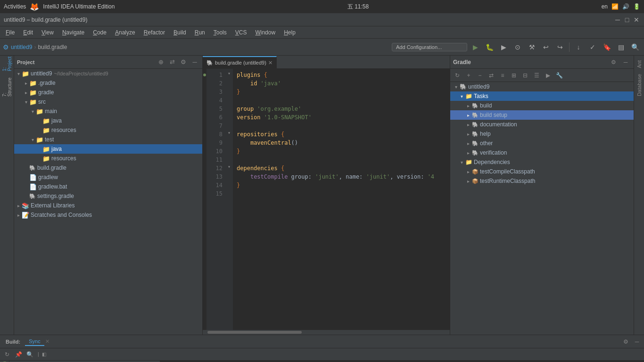 This screenshot has width=644, height=362. I want to click on tree-root-untitled9: ▾ 📁 untitled9 ~/IdeaProjects/untitled9, so click(108, 74).